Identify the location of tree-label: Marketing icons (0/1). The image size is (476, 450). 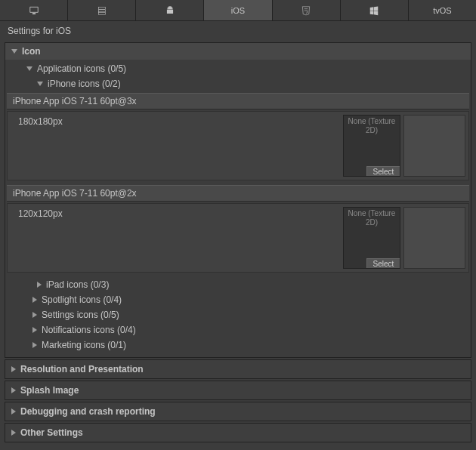
(84, 345).